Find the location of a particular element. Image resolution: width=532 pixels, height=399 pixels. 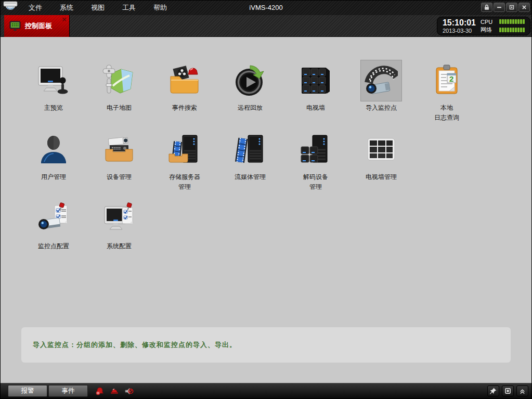

menu-file: 文件 is located at coordinates (35, 8).